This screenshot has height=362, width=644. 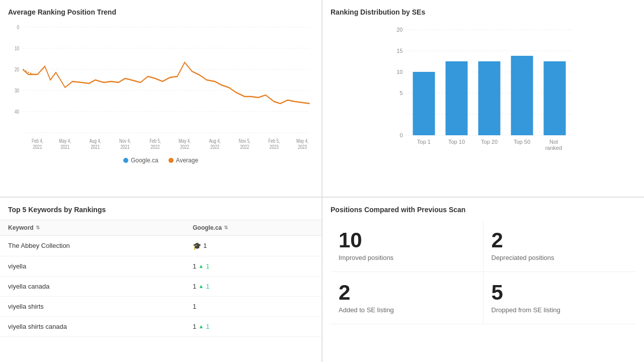 I want to click on added-label: Added to SE listing, so click(x=407, y=310).